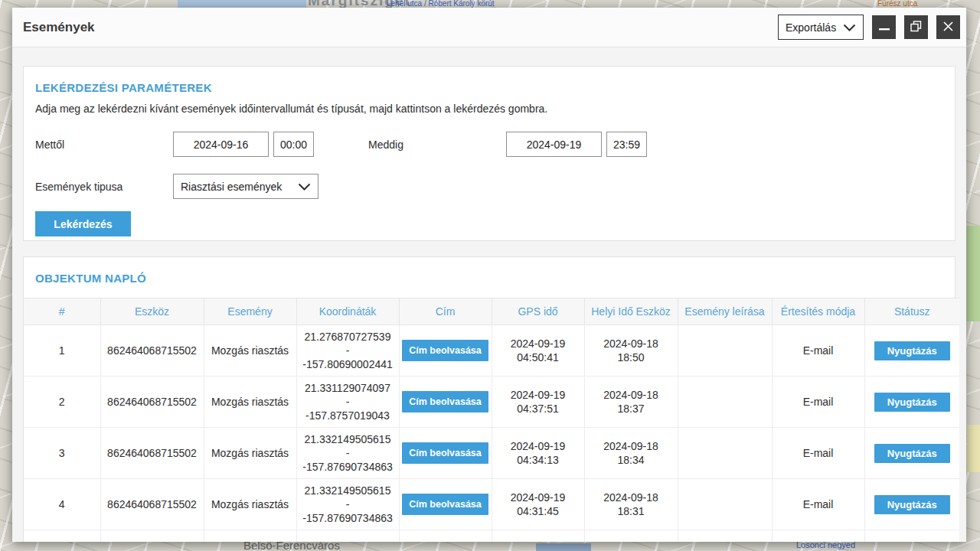 This screenshot has width=980, height=551. What do you see at coordinates (489, 187) in the screenshot?
I see `event-type-row: Események tipusa Riasztási események` at bounding box center [489, 187].